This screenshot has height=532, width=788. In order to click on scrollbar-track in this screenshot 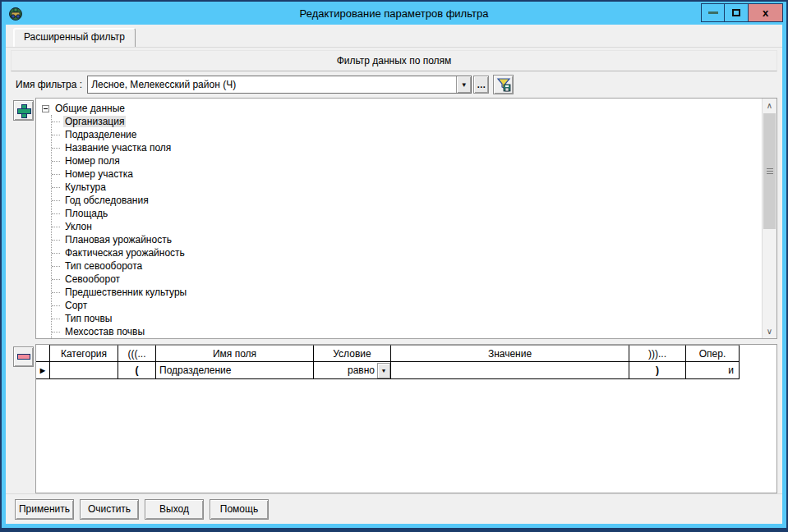, I will do `click(769, 218)`.